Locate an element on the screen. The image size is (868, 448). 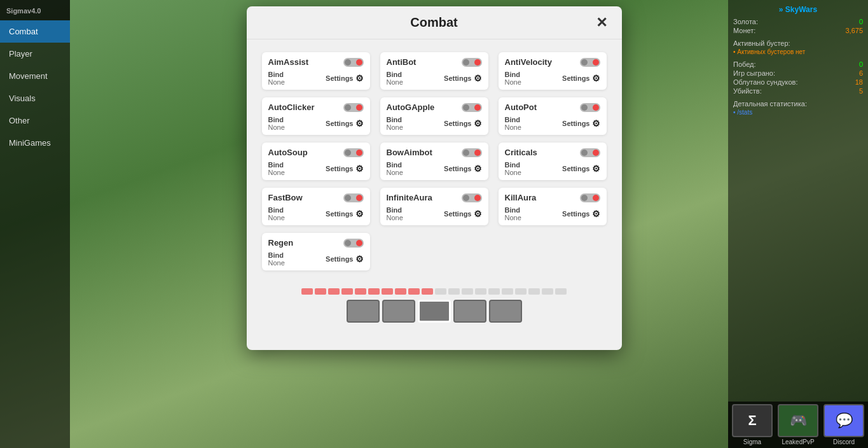
settings-button-autopot: Settings ⚙ is located at coordinates (581, 123).